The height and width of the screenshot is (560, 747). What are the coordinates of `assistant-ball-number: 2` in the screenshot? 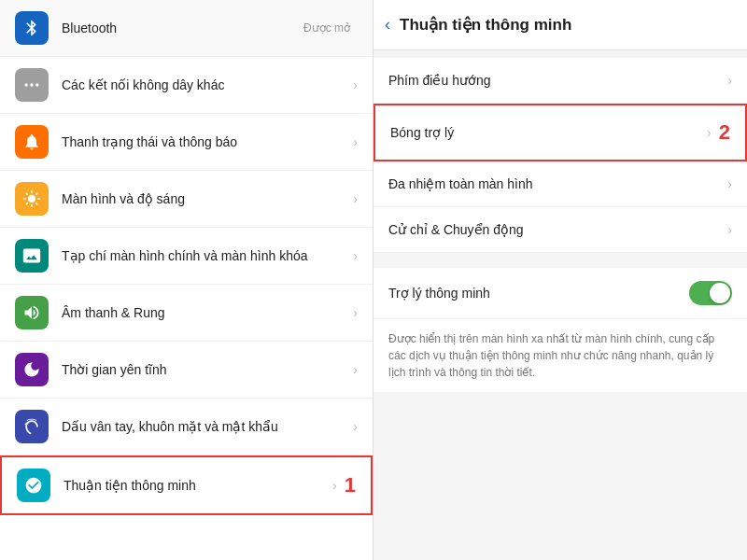 It's located at (725, 133).